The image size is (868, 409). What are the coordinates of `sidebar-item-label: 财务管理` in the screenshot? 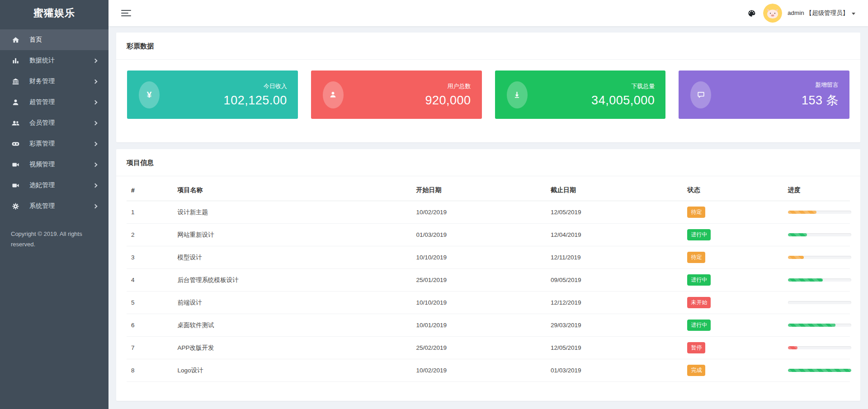 It's located at (42, 81).